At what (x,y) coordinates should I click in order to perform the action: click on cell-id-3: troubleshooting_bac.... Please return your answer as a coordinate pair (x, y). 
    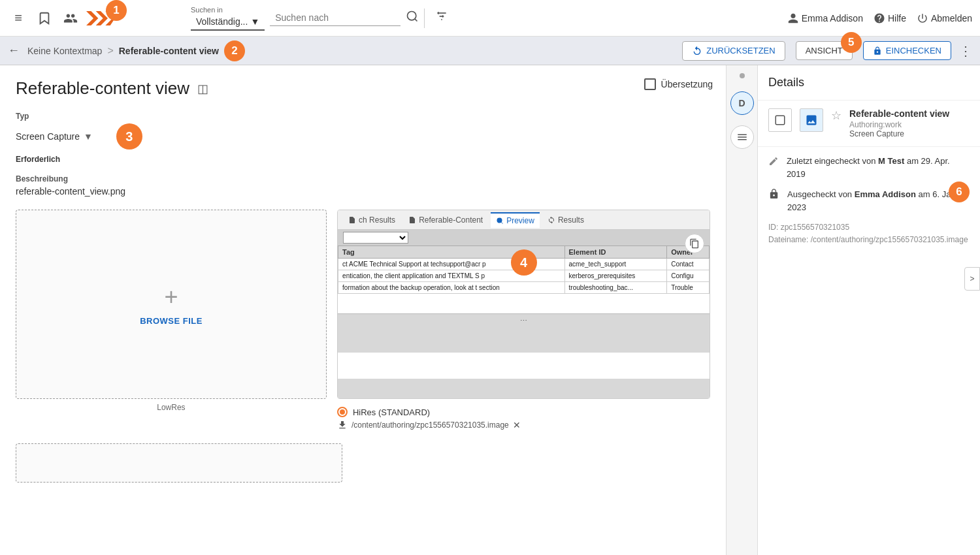
    Looking at the image, I should click on (615, 288).